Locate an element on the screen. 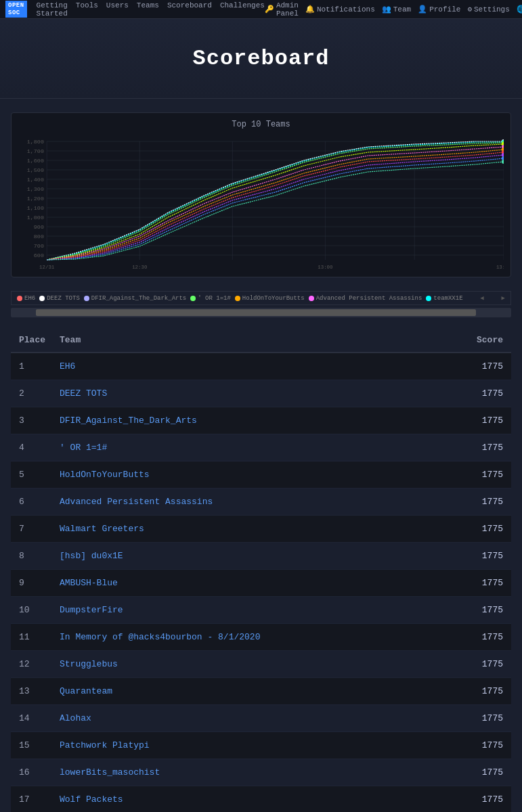 This screenshot has width=522, height=812. score-team: ' OR 1=1# is located at coordinates (255, 448).